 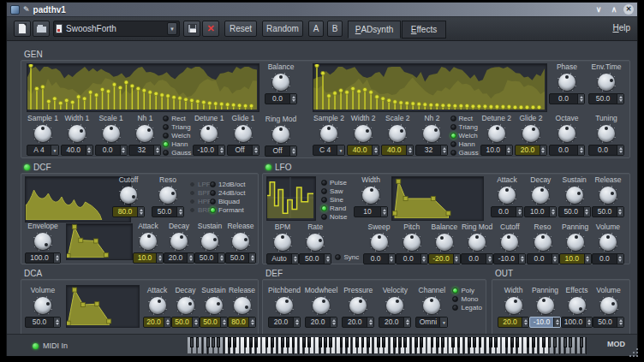 I want to click on attack-spinbox: 10.0, so click(x=148, y=258).